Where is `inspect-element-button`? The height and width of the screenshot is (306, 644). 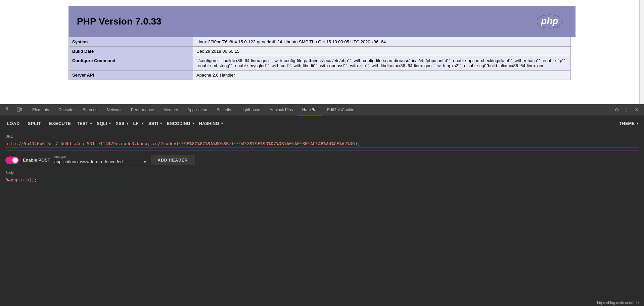
inspect-element-button is located at coordinates (8, 110).